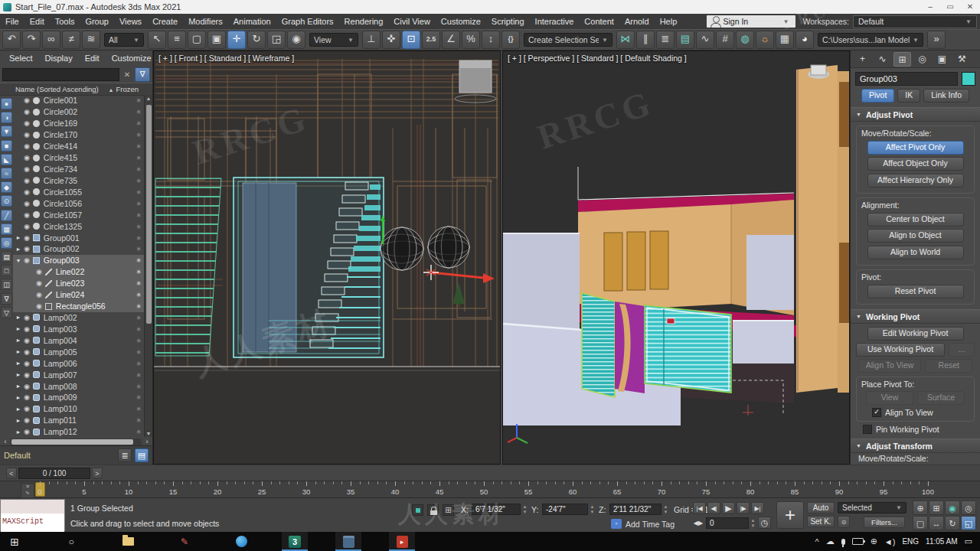  What do you see at coordinates (871, 40) in the screenshot?
I see `project-folder-dropdown: C:\Users\sus...lan Modeling▼` at bounding box center [871, 40].